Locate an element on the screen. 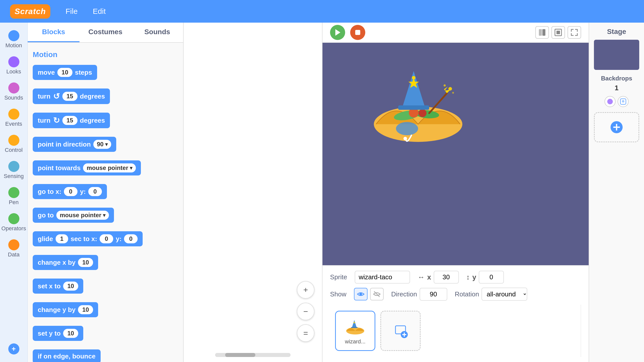 Image resolution: width=644 pixels, height=362 pixels. x-label: x is located at coordinates (429, 277).